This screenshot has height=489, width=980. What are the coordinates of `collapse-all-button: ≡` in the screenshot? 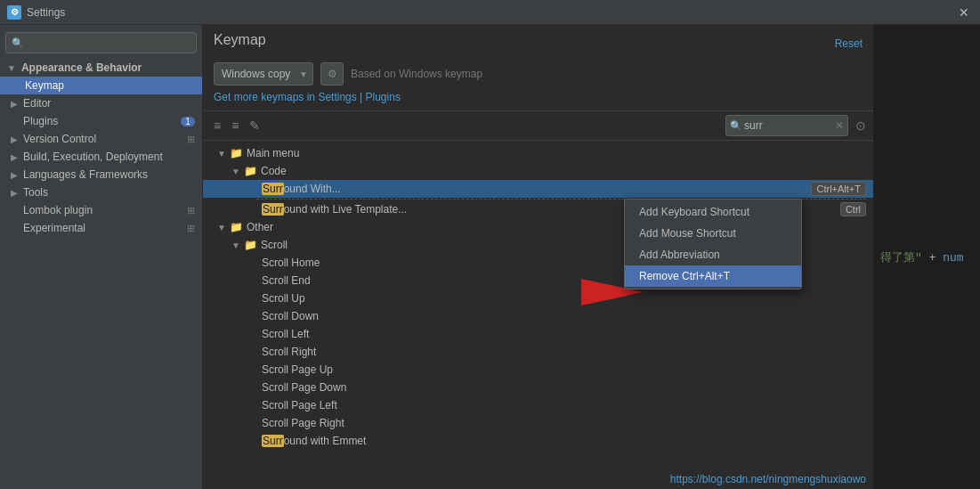 It's located at (235, 126).